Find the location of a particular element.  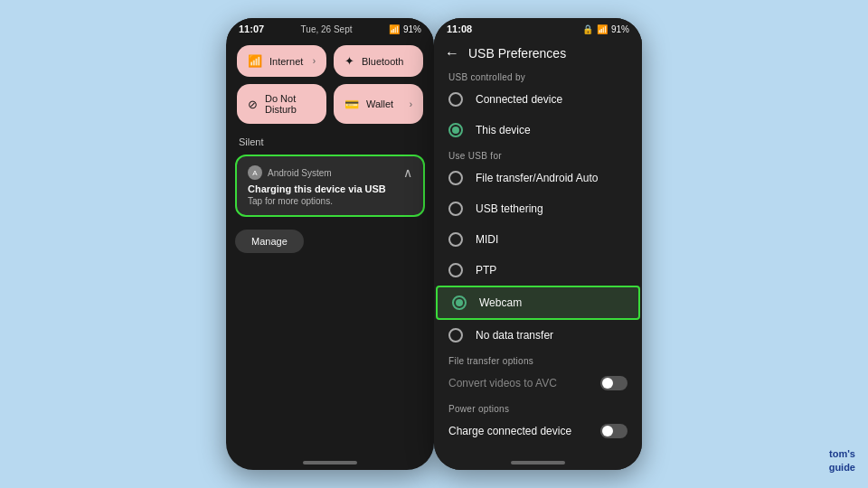

home-indicator-p2 is located at coordinates (538, 463).